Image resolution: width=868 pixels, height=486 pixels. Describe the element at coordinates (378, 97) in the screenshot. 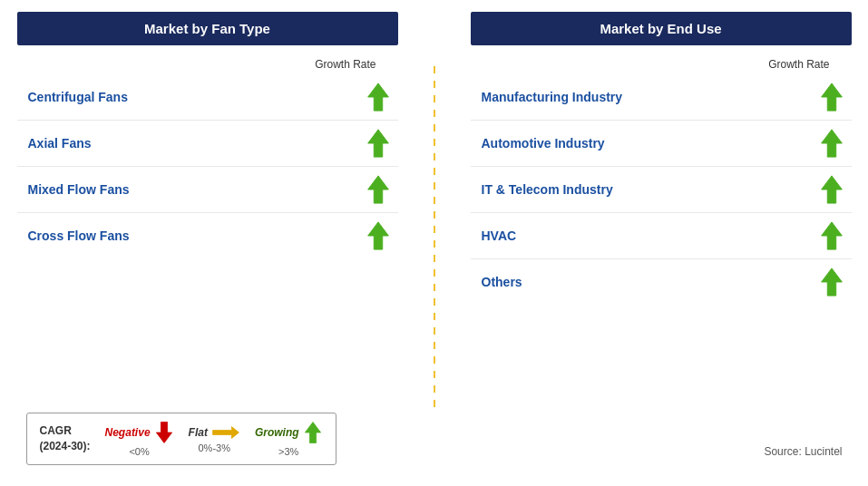

I see `arrow-up-centrifugal` at that location.